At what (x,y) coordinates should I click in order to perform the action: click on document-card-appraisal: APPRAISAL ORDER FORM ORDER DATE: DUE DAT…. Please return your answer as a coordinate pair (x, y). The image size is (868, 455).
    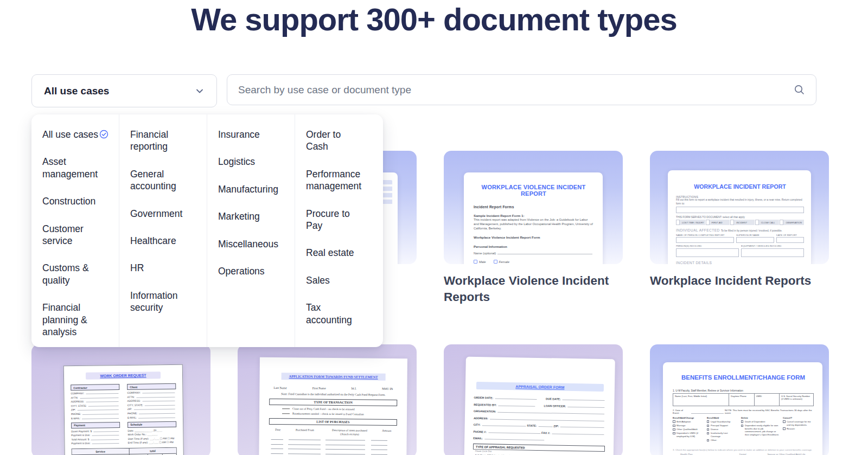
    Looking at the image, I should click on (533, 400).